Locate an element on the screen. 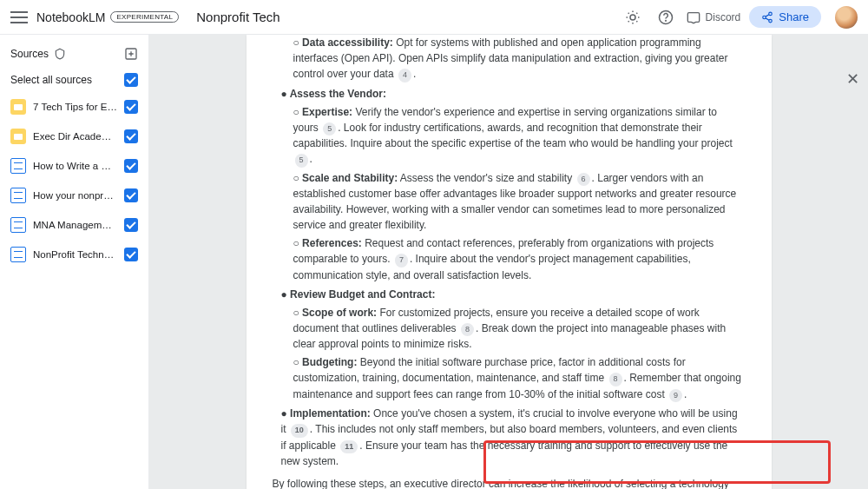 The image size is (868, 489). logo-text: NotebookLM is located at coordinates (71, 17).